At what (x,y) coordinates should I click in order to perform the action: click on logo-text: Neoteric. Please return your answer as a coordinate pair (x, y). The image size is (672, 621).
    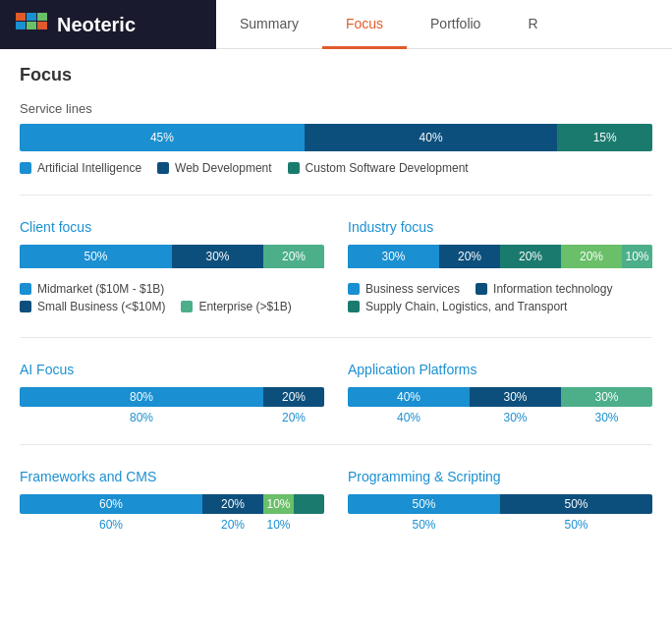
    Looking at the image, I should click on (96, 26).